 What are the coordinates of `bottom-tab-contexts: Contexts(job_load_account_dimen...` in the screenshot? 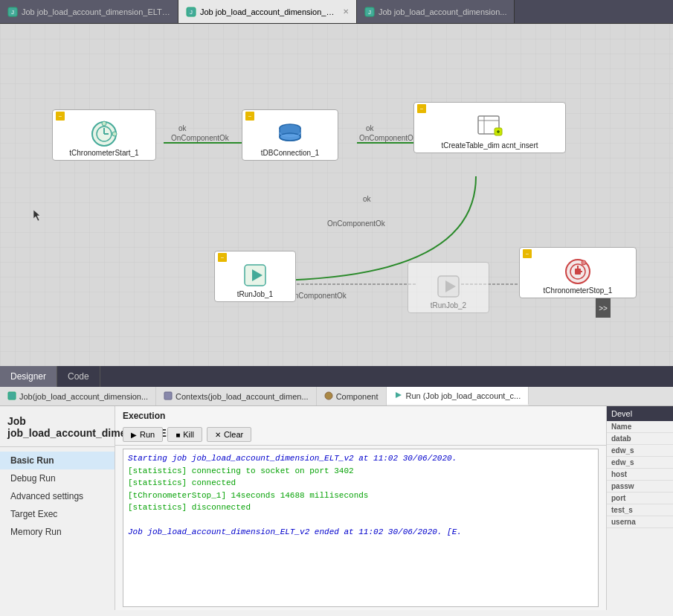 It's located at (236, 396).